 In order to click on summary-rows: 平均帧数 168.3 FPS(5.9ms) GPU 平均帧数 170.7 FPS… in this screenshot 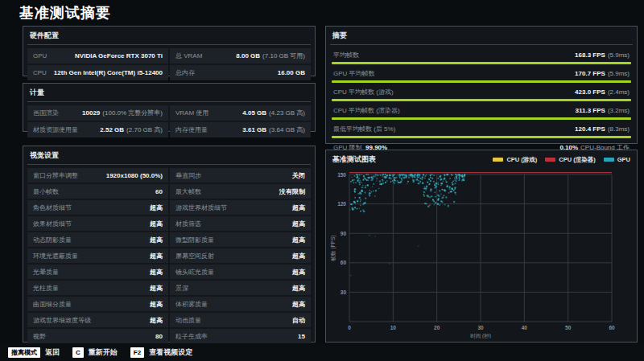, I will do `click(481, 93)`.